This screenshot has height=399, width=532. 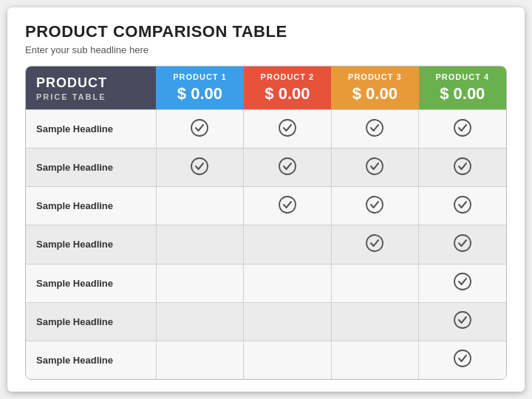 What do you see at coordinates (287, 77) in the screenshot?
I see `product-2-name: PRODUCT 2` at bounding box center [287, 77].